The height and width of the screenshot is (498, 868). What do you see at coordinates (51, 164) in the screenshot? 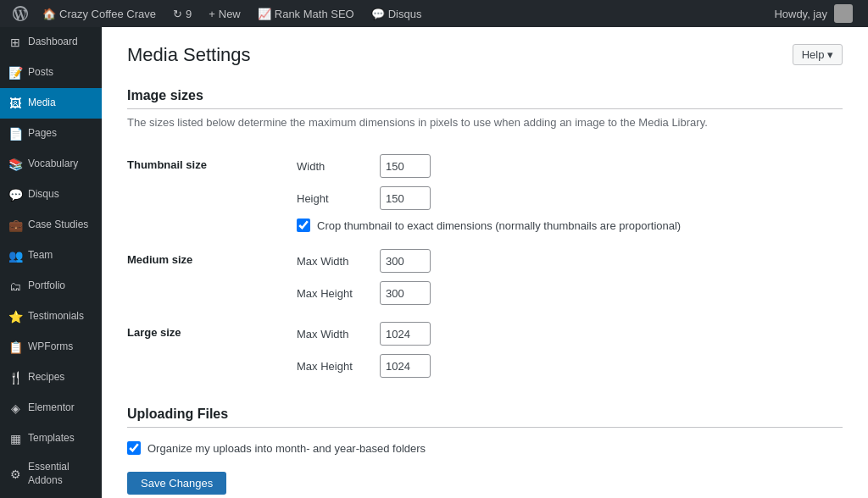
I see `sidebar-item-vocabulary: 📚 Vocabulary` at bounding box center [51, 164].